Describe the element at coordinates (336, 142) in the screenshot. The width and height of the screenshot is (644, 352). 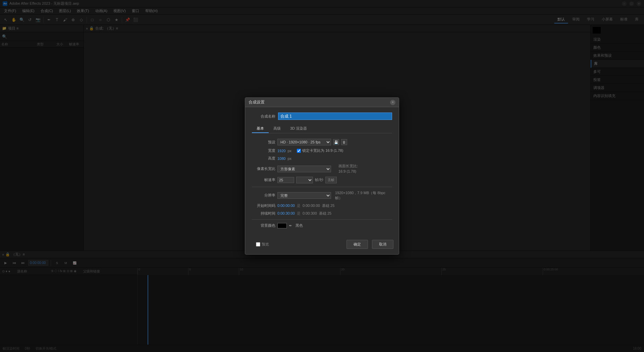
I see `save-preset-btn: 💾` at that location.